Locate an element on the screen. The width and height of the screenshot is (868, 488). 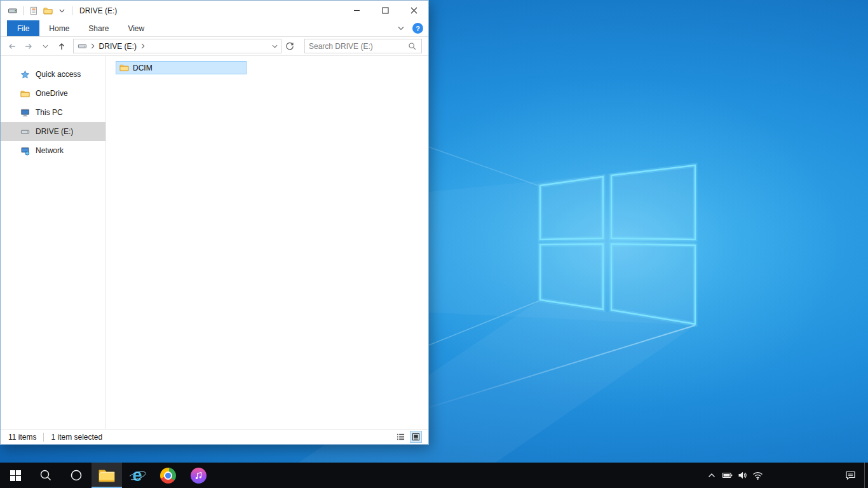
speaker-icon is located at coordinates (742, 475).